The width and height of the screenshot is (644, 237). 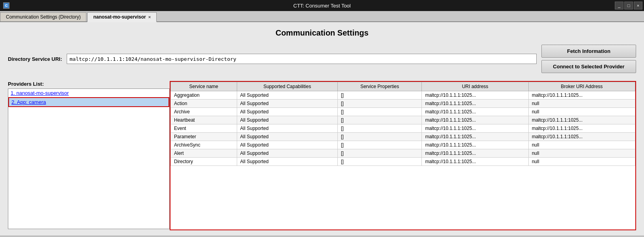 I want to click on table-row: HeartbeatAll Supported[]maltcp://10.1.1.…, so click(x=403, y=120).